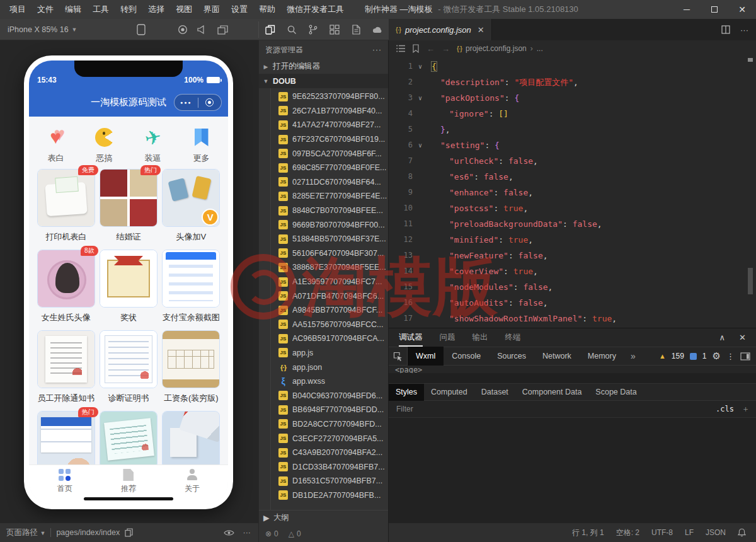 The height and width of the screenshot is (542, 756). Describe the element at coordinates (324, 481) in the screenshot. I see `file-row: JSD16531C5707094BFB7...` at that location.